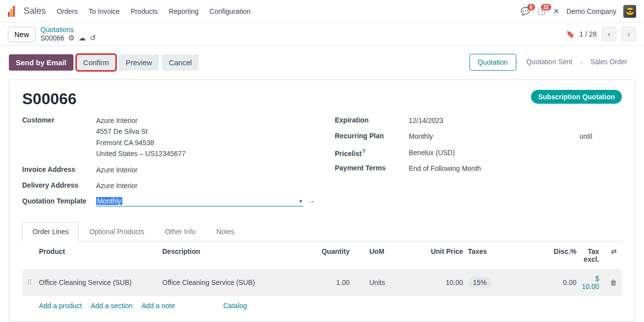 Image resolution: width=644 pixels, height=322 pixels. Describe the element at coordinates (59, 169) in the screenshot. I see `invoice-address-label: Invoice Address` at that location.